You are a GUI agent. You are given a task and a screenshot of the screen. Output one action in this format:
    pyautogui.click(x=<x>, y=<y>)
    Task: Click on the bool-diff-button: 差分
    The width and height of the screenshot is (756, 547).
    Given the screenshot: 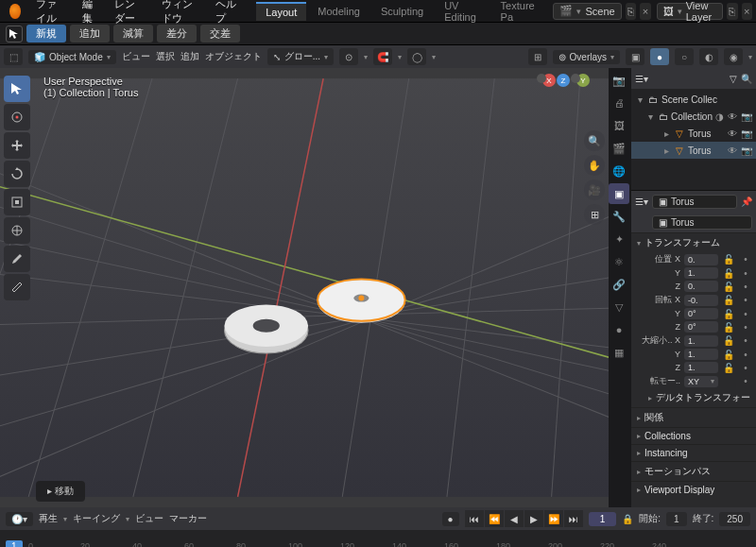 What is the action you would take?
    pyautogui.click(x=177, y=34)
    